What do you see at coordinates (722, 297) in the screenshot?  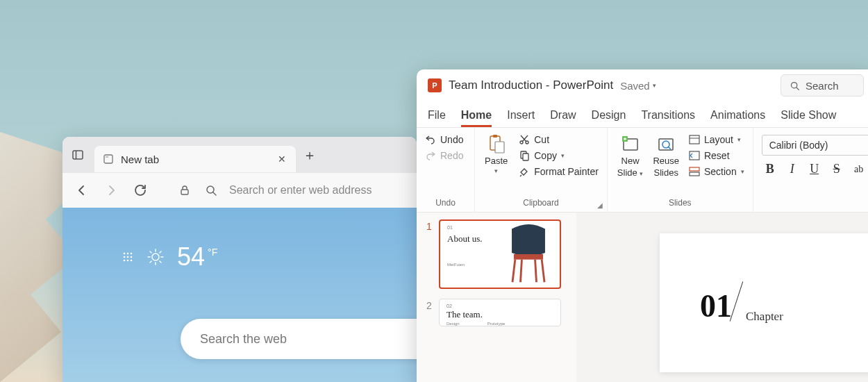 I see `slide-canvas: 01 Chapter` at bounding box center [722, 297].